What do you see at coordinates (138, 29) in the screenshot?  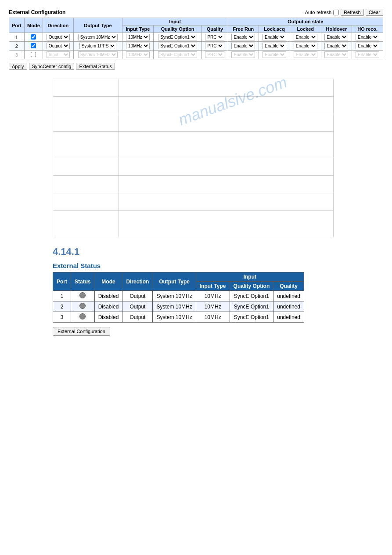 I see `col-input-type: Input Type` at bounding box center [138, 29].